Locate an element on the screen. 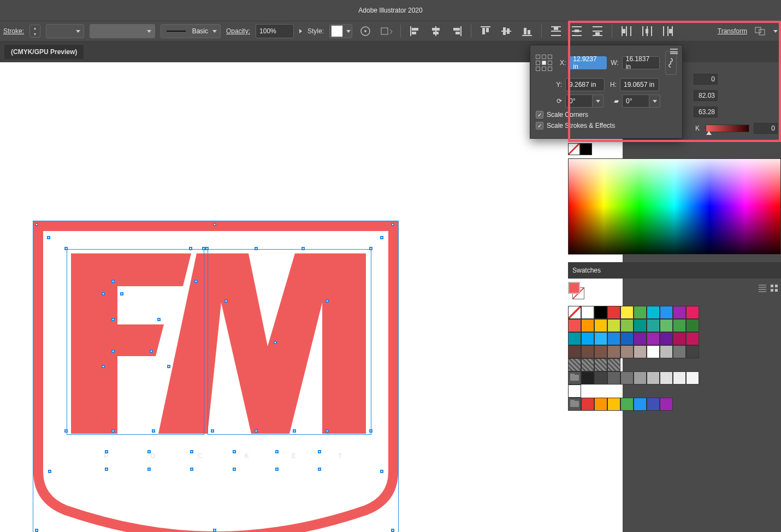 This screenshot has height=532, width=781. k-value: 0 is located at coordinates (766, 128).